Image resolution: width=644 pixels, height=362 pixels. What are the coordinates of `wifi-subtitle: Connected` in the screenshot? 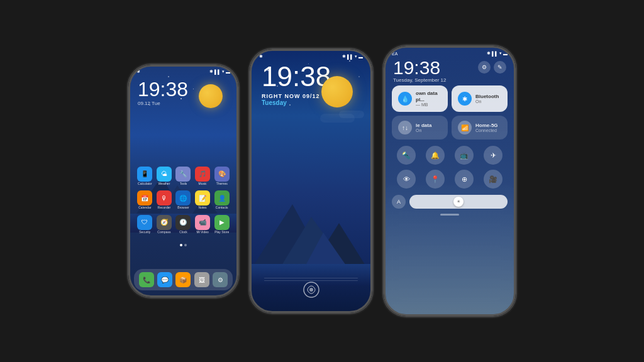 It's located at (488, 131).